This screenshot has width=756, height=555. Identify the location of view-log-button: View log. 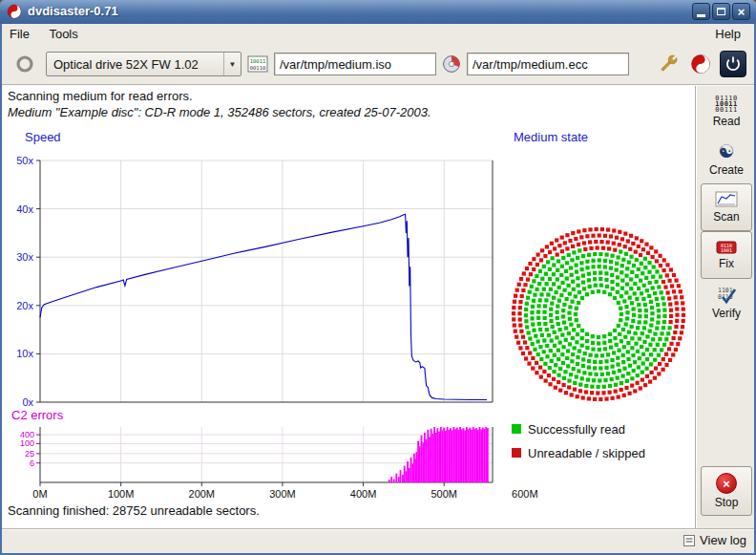
(715, 541).